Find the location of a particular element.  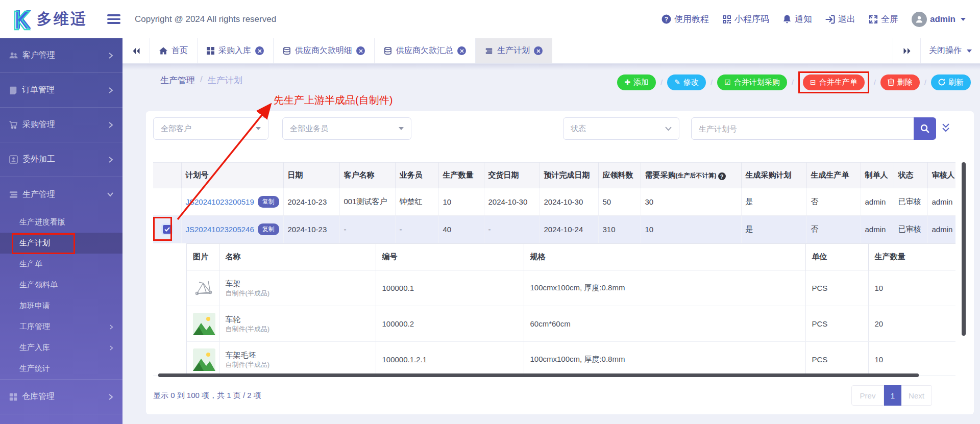

tab-label: 采购入库 is located at coordinates (235, 51).